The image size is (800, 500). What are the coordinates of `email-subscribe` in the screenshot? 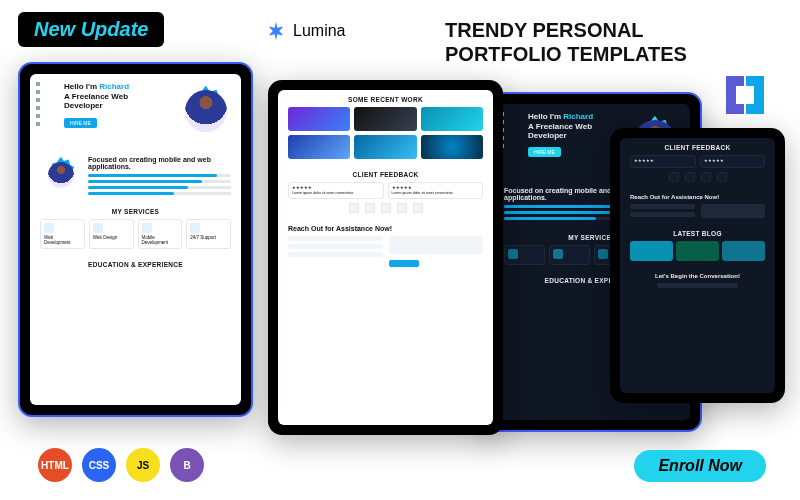 It's located at (698, 286).